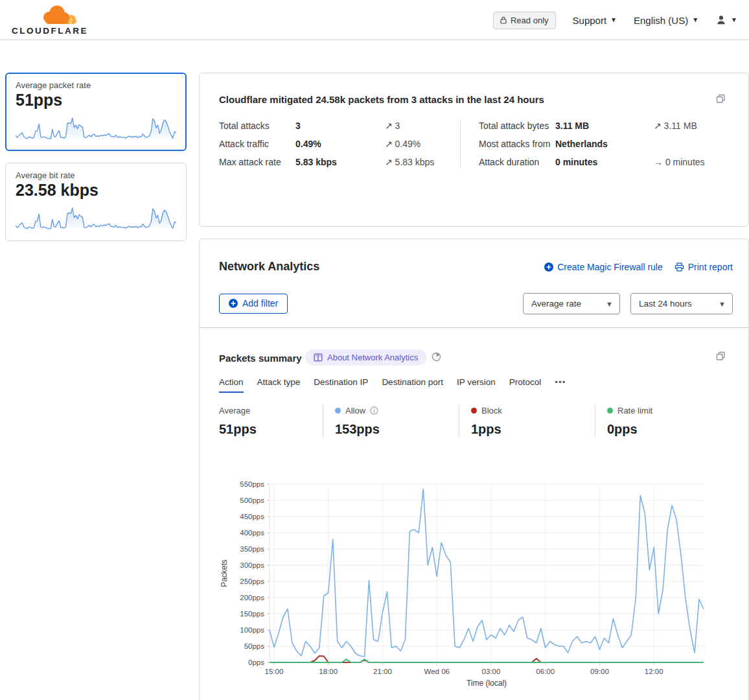 The image size is (749, 700). I want to click on summary-right-group: Total attack bytes 3.11 MB ↗ 3.11 MB Mos…, so click(595, 144).